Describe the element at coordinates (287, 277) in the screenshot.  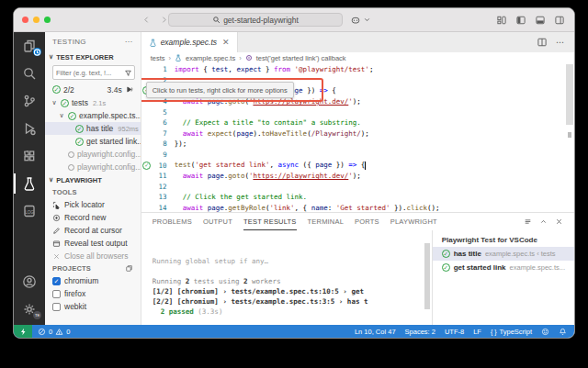
I see `test-results-output: Running global setup if any… Running 2 t…` at that location.